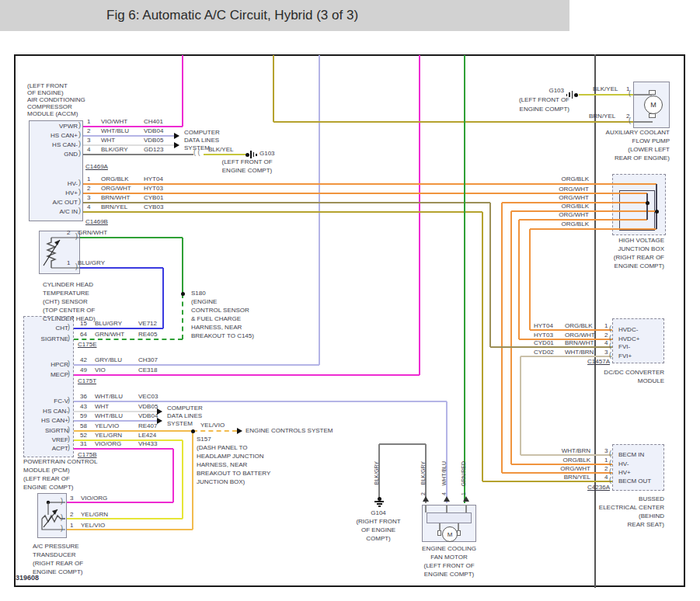  Describe the element at coordinates (556, 91) in the screenshot. I see `ground-label: G103` at that location.